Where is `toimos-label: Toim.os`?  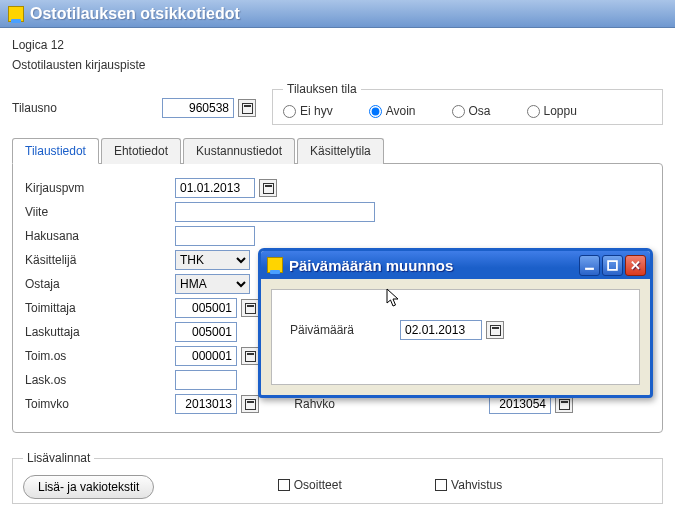
toimos-label: Toim.os is located at coordinates (100, 356).